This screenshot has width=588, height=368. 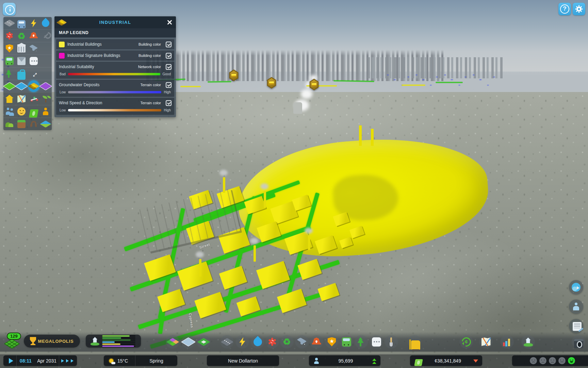 What do you see at coordinates (21, 111) in the screenshot?
I see `sidebar-item-happiness` at bounding box center [21, 111].